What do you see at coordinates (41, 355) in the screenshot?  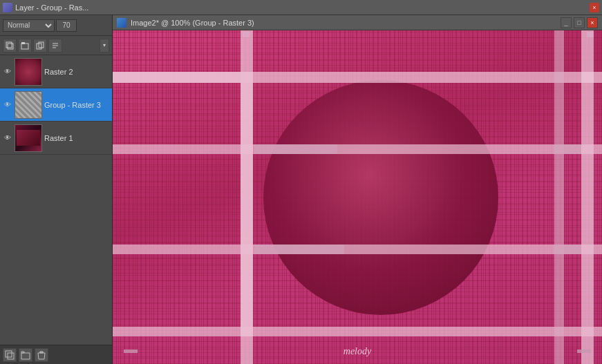 I see `delete-layer-icon` at bounding box center [41, 355].